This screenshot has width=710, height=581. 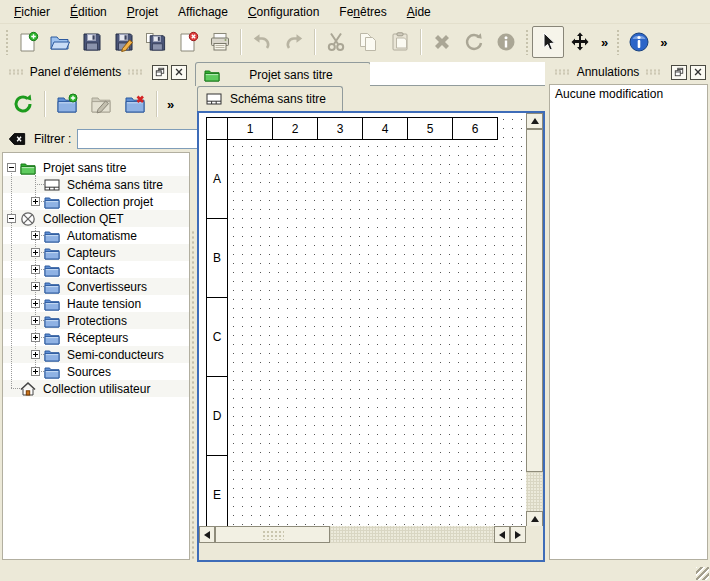 What do you see at coordinates (518, 534) in the screenshot?
I see `scroll-right-button` at bounding box center [518, 534].